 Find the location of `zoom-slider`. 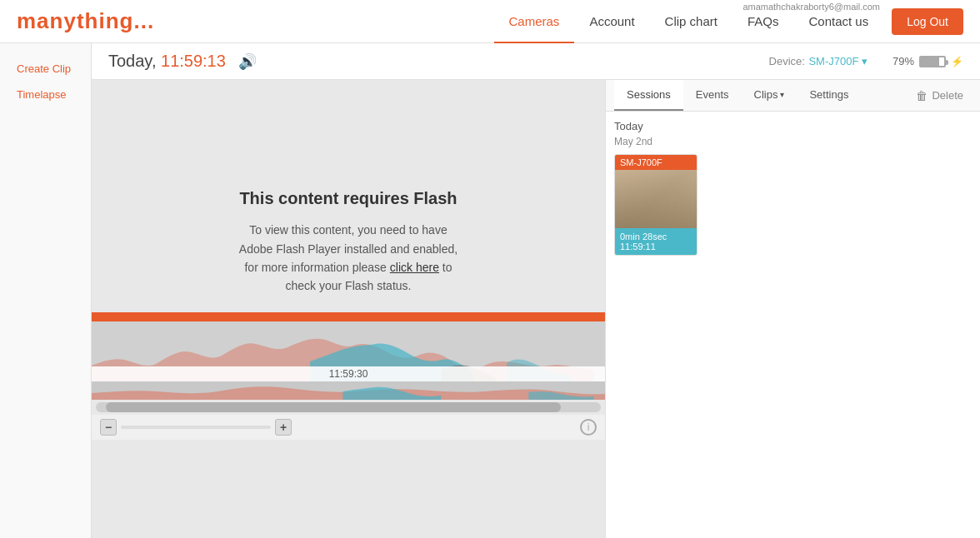

zoom-slider is located at coordinates (196, 427).